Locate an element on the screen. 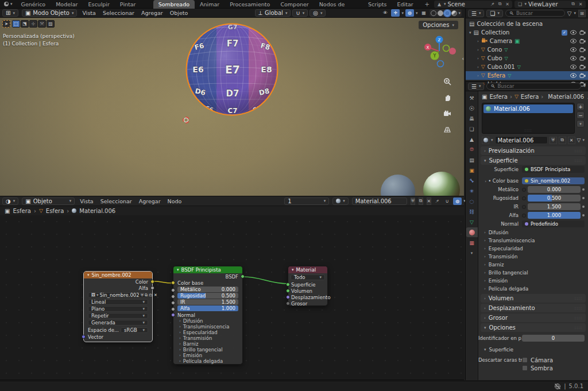 Image resolution: width=588 pixels, height=391 pixels. section-transluminiscencia: ›Transluminiscencia is located at coordinates (533, 241).